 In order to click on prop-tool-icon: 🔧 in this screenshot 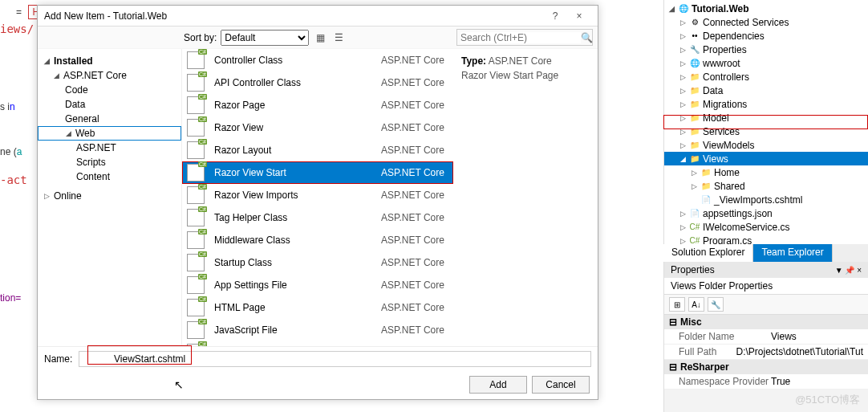, I will do `click(716, 304)`.